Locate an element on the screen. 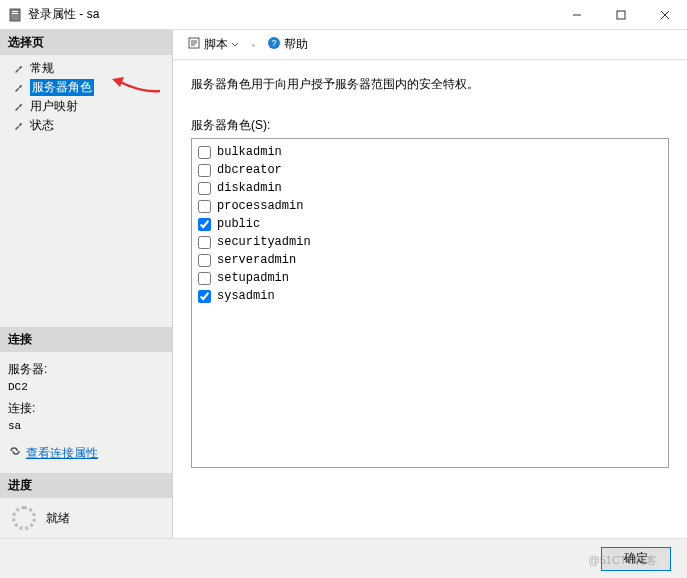 The width and height of the screenshot is (687, 578). role-item: setupadmin is located at coordinates (430, 278).